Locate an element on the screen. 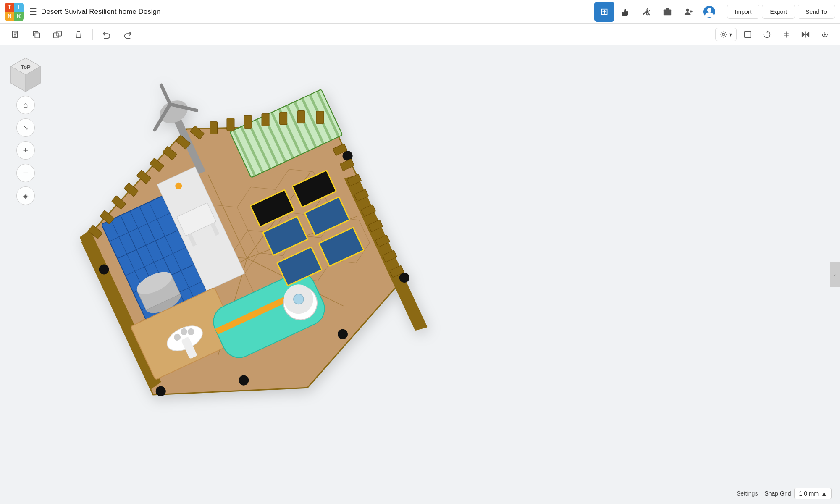  snap-grid-value-text: 1.0 mm is located at coordinates (809, 494).